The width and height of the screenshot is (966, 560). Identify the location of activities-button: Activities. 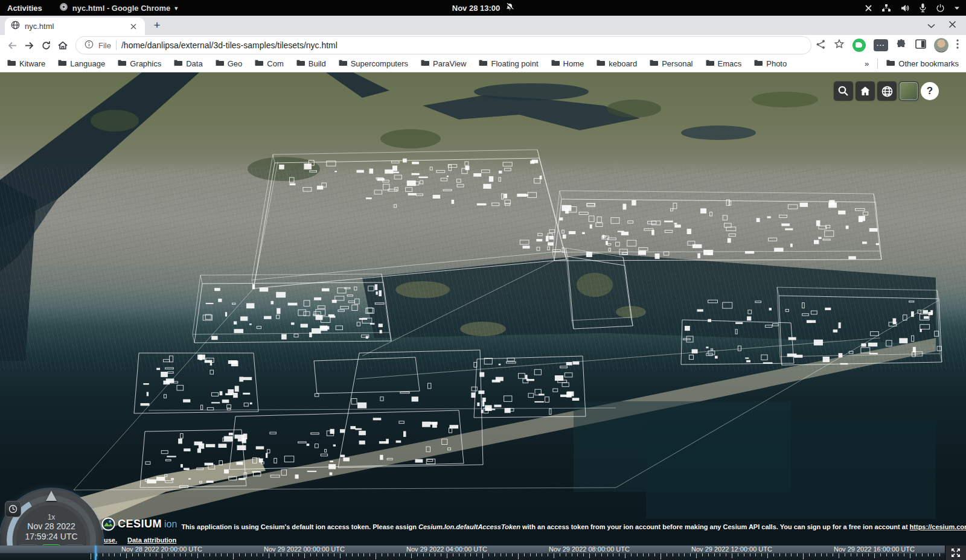
(25, 8).